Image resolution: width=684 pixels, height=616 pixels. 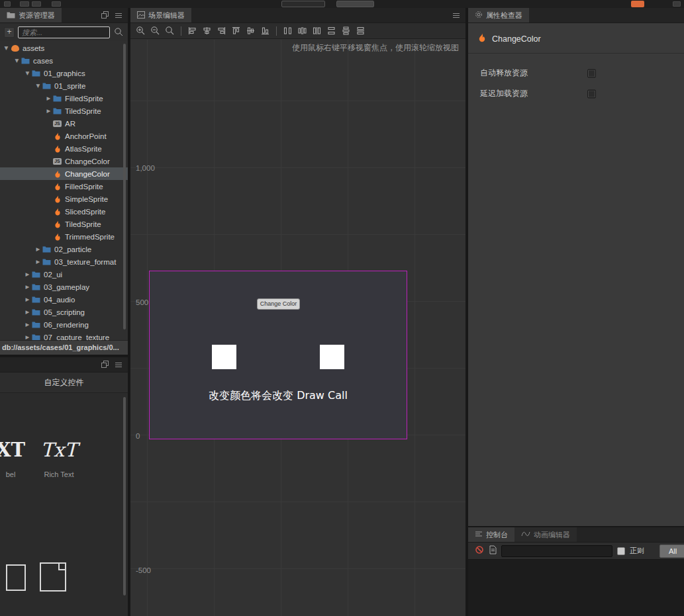 What do you see at coordinates (64, 61) in the screenshot?
I see `tree-item-cases: ▼cases` at bounding box center [64, 61].